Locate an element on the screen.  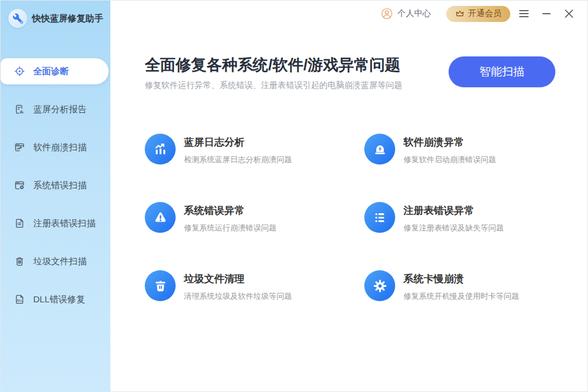
card-software-crash: 软件崩溃异常 修复软件启动崩溃错误问题 is located at coordinates (474, 150).